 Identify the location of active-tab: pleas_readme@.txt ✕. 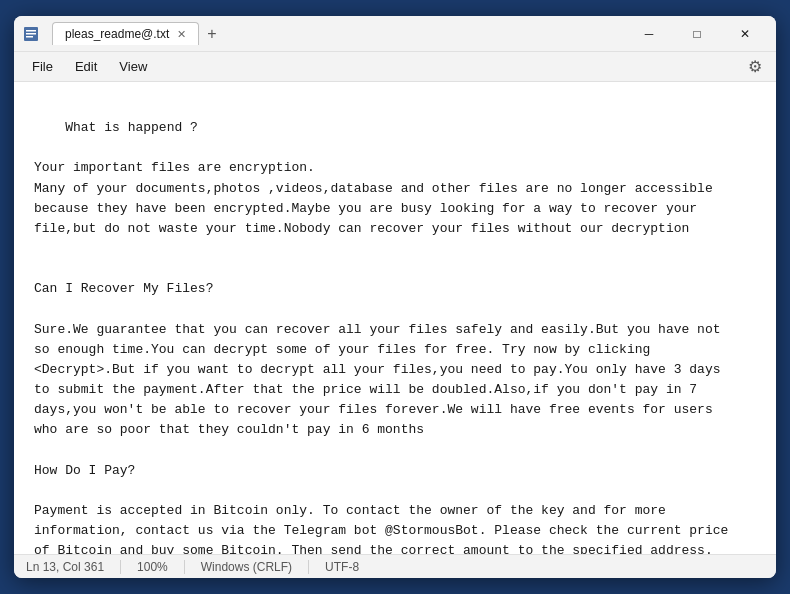
(126, 34).